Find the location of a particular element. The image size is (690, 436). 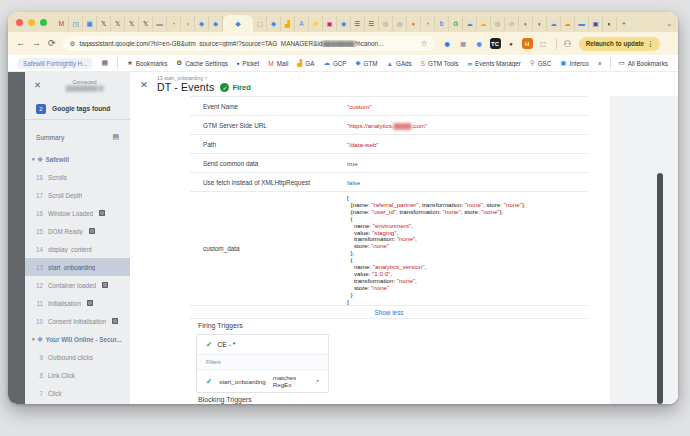

pinned-tab: ◑ is located at coordinates (188, 24).